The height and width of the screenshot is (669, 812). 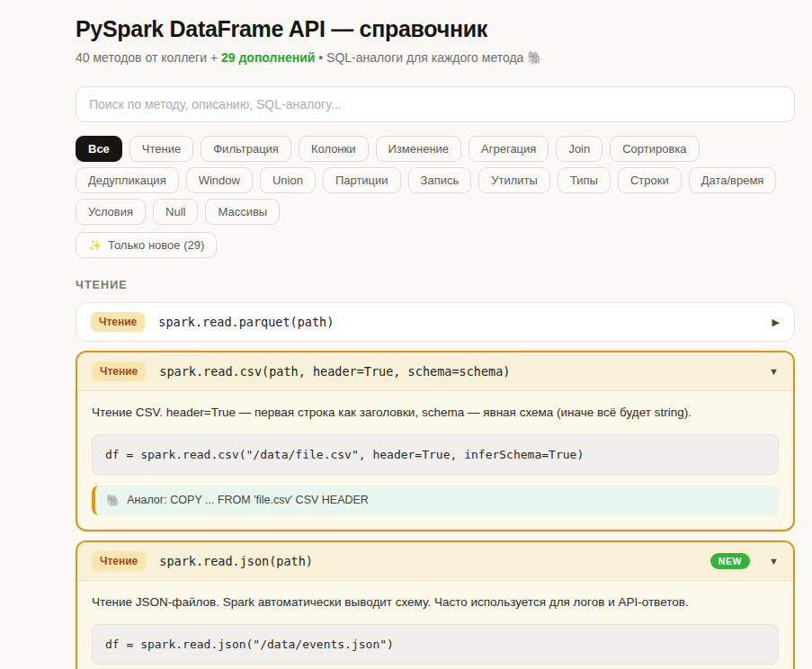 I want to click on method-card-header: Чтение spark.read.parquet(path) ▶, so click(x=435, y=322).